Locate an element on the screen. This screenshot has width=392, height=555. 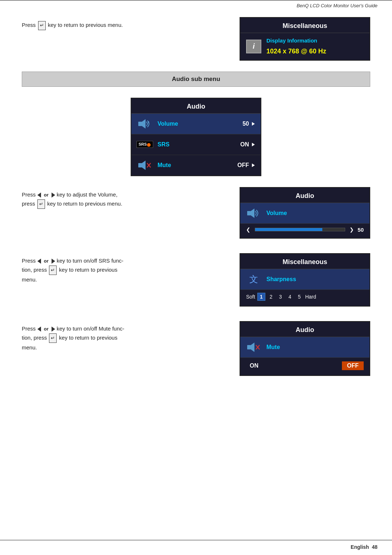
volume-osd: Audio Volume ❮ is located at coordinates (305, 213).